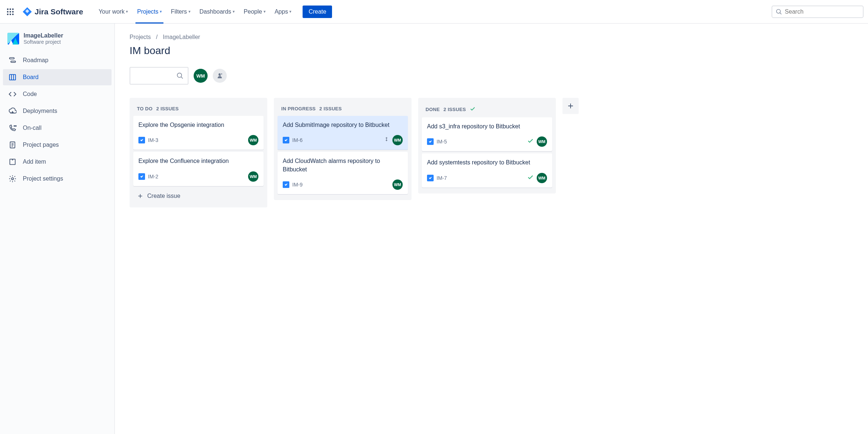 This screenshot has height=434, width=868. Describe the element at coordinates (530, 178) in the screenshot. I see `done-check-icon` at that location.